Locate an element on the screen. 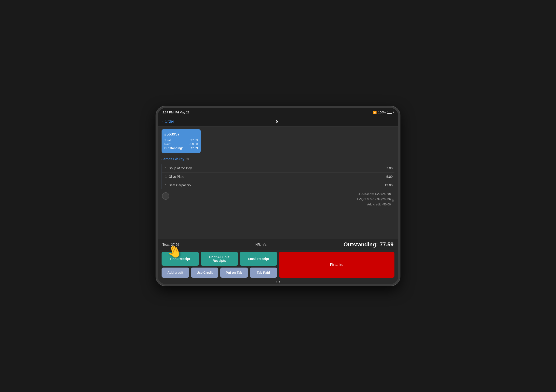  page-title: 5 is located at coordinates (277, 122).